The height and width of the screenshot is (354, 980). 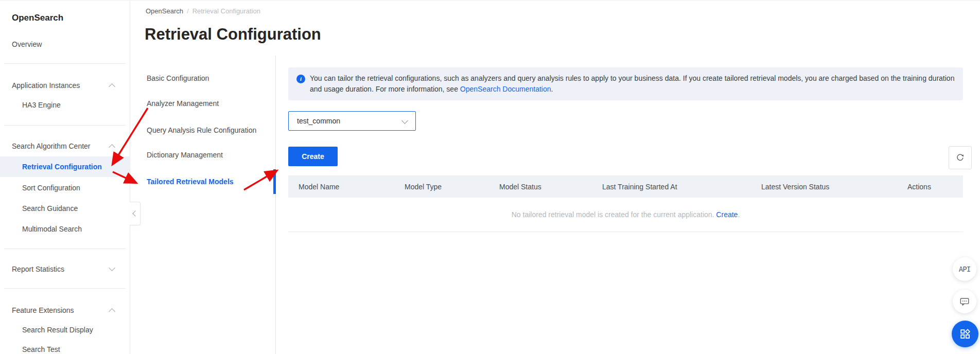 What do you see at coordinates (65, 44) in the screenshot?
I see `sidebar-item-overview: Overview` at bounding box center [65, 44].